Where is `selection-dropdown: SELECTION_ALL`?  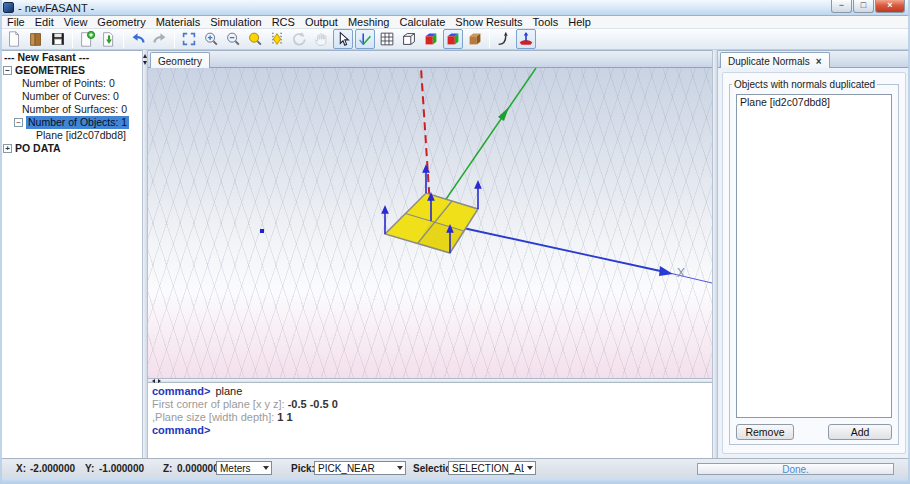
selection-dropdown: SELECTION_ALL is located at coordinates (492, 468).